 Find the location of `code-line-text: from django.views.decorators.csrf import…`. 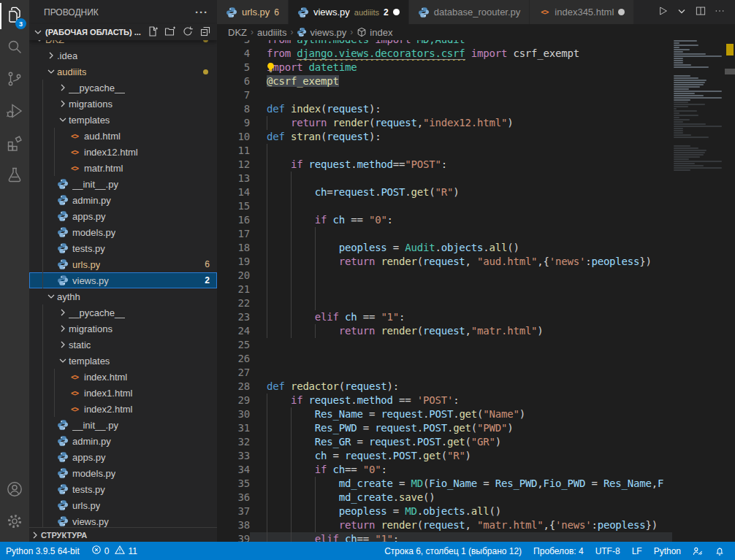

code-line-text: from django.views.decorators.csrf import… is located at coordinates (461, 54).